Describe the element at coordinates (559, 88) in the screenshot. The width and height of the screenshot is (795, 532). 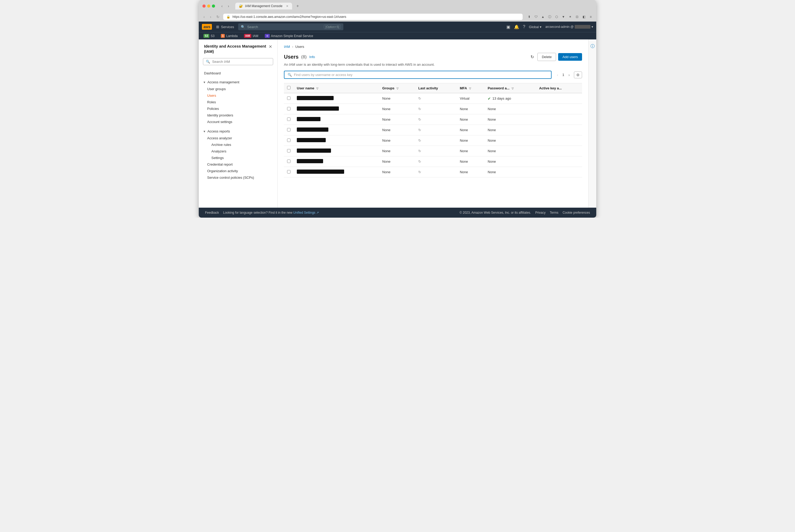
I see `active-key-column-header: Active key a...` at that location.